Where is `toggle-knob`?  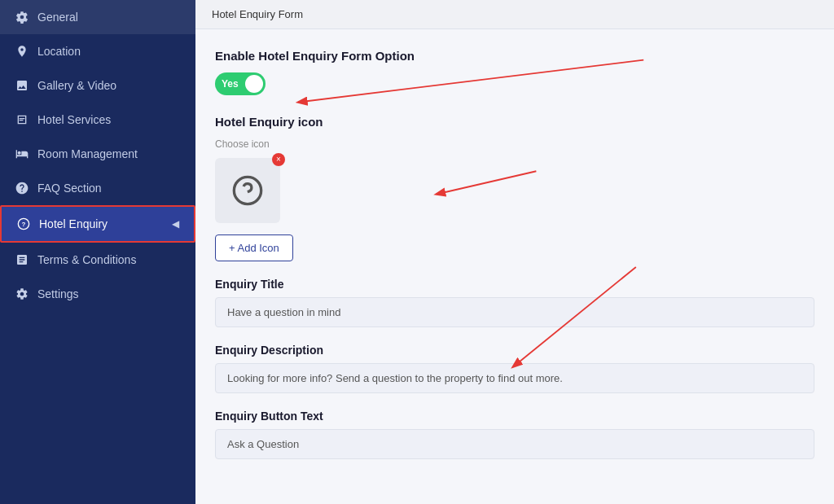
toggle-knob is located at coordinates (254, 84).